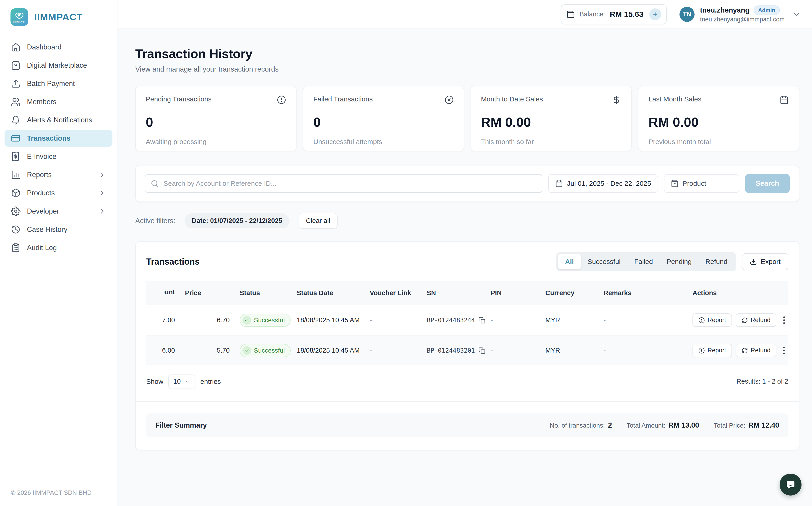 This screenshot has width=812, height=506. Describe the element at coordinates (268, 350) in the screenshot. I see `cell-status: Successful` at that location.